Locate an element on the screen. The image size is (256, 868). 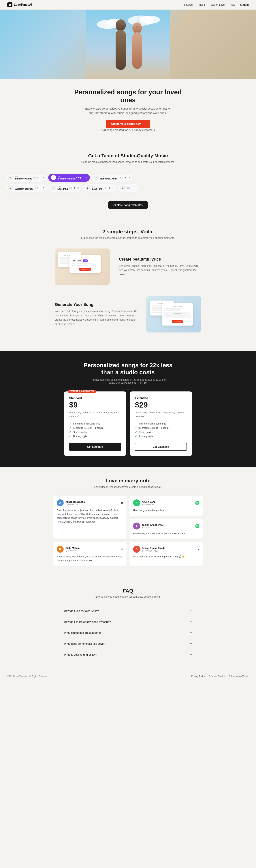
play-button-2: ▶ is located at coordinates (53, 178).